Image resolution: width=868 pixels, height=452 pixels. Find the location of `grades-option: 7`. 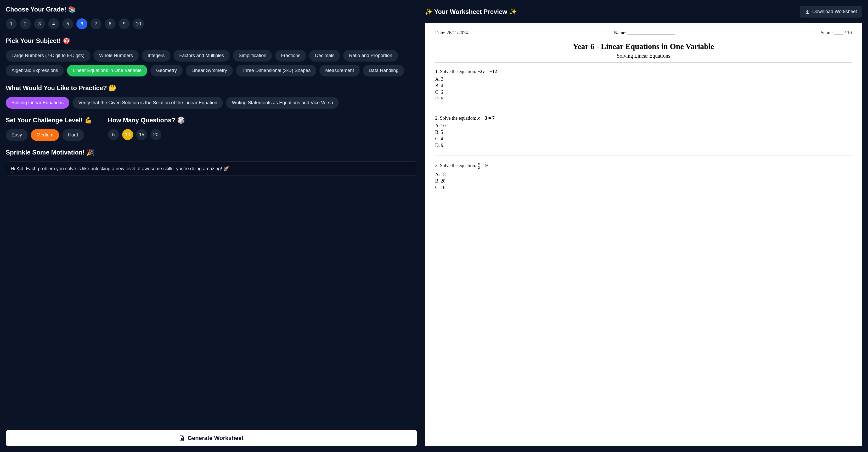

grades-option: 7 is located at coordinates (96, 24).